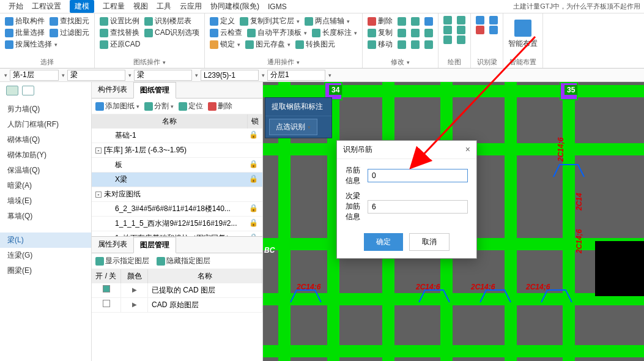 The width and height of the screenshot is (644, 361). What do you see at coordinates (294, 127) in the screenshot?
I see `btn-click-recognize: 点选识别 ▾` at bounding box center [294, 127].